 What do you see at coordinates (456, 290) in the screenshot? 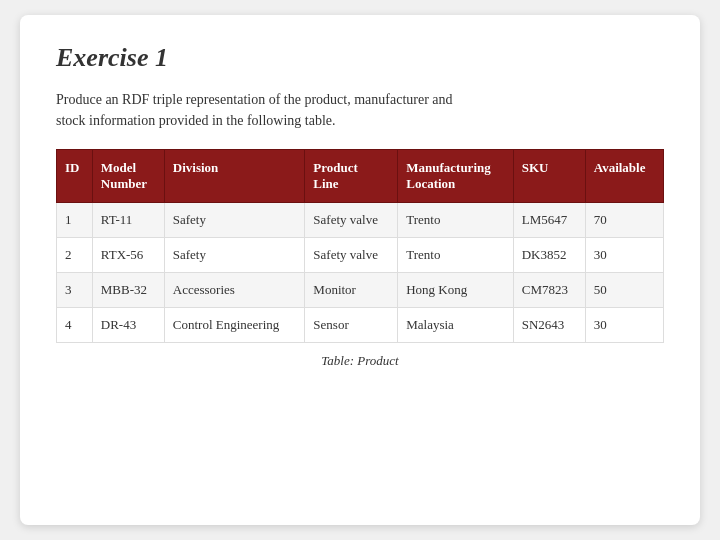
I see `table-cell-2-4: Hong Kong` at bounding box center [456, 290].